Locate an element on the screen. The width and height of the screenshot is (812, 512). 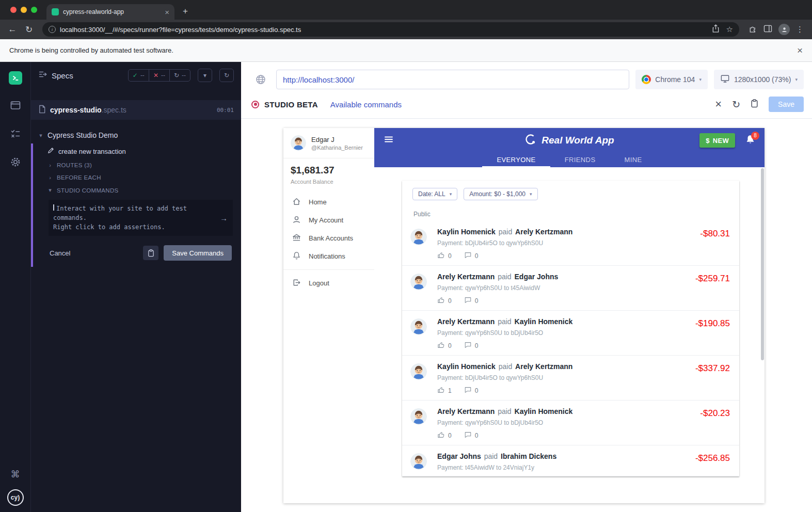
transaction-actions: 1 0 is located at coordinates (561, 391).